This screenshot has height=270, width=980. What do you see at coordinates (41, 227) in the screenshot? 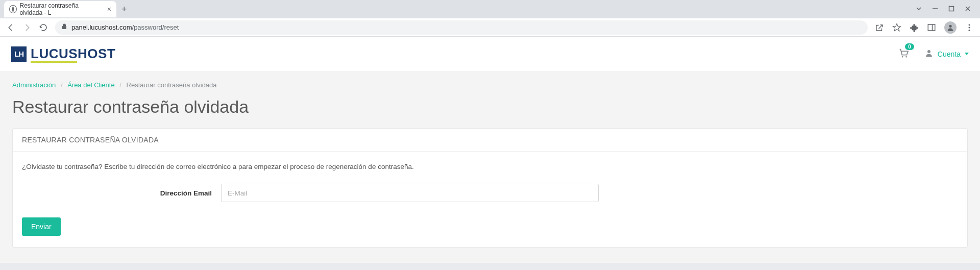
I see `submit-button: Enviar` at bounding box center [41, 227].